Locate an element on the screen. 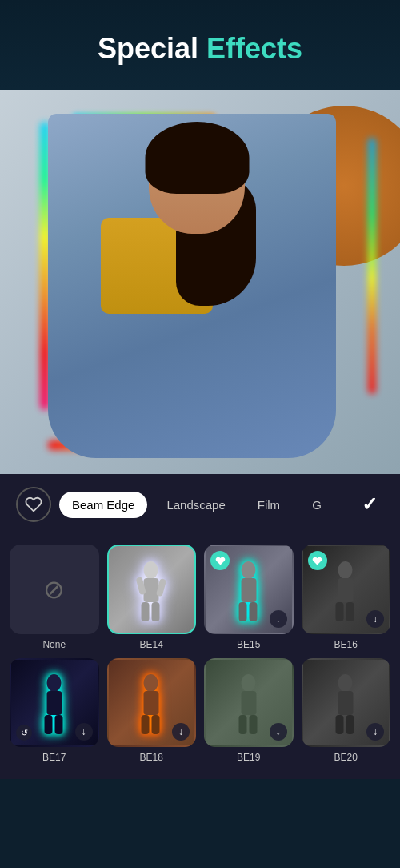  thumb-person-be16 is located at coordinates (346, 593).